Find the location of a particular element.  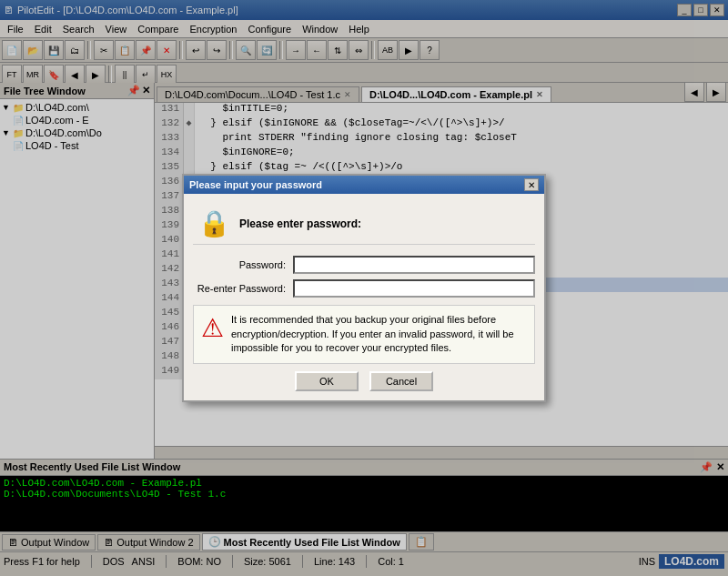

dialog-close-button: ✕ is located at coordinates (531, 185).